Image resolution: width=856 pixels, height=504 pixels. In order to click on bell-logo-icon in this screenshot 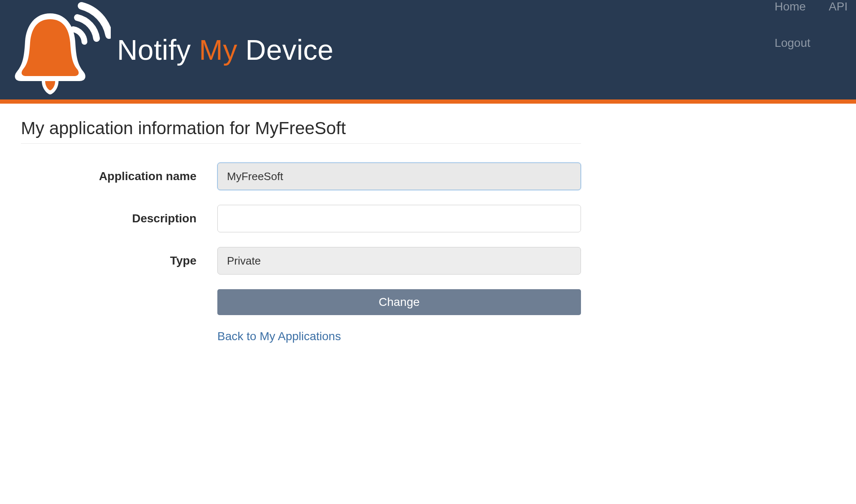, I will do `click(56, 50)`.